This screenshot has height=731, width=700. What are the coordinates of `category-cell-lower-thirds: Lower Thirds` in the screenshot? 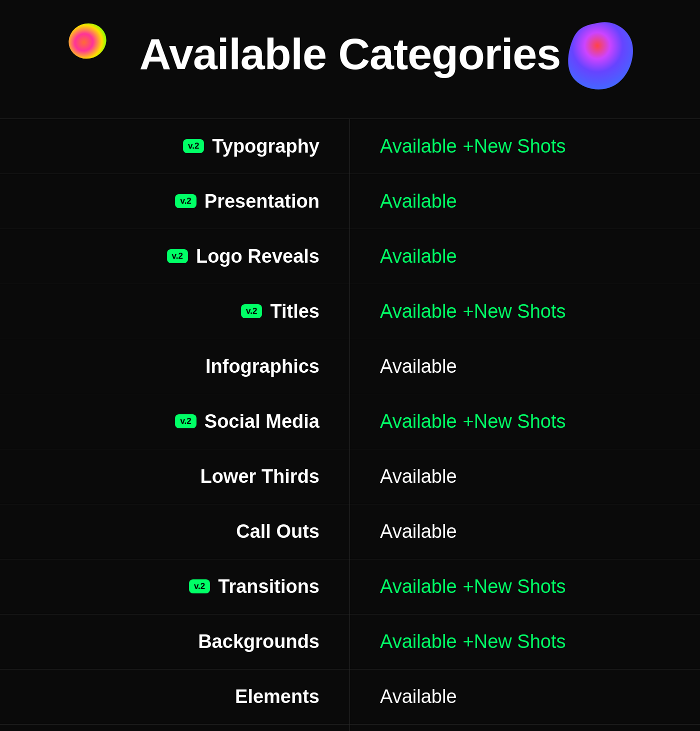 It's located at (175, 476).